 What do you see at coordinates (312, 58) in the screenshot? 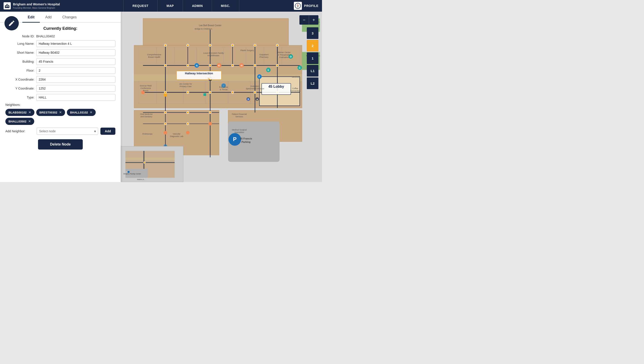
I see `floor-buttons: 3 2 1 L1 L2` at bounding box center [312, 58].